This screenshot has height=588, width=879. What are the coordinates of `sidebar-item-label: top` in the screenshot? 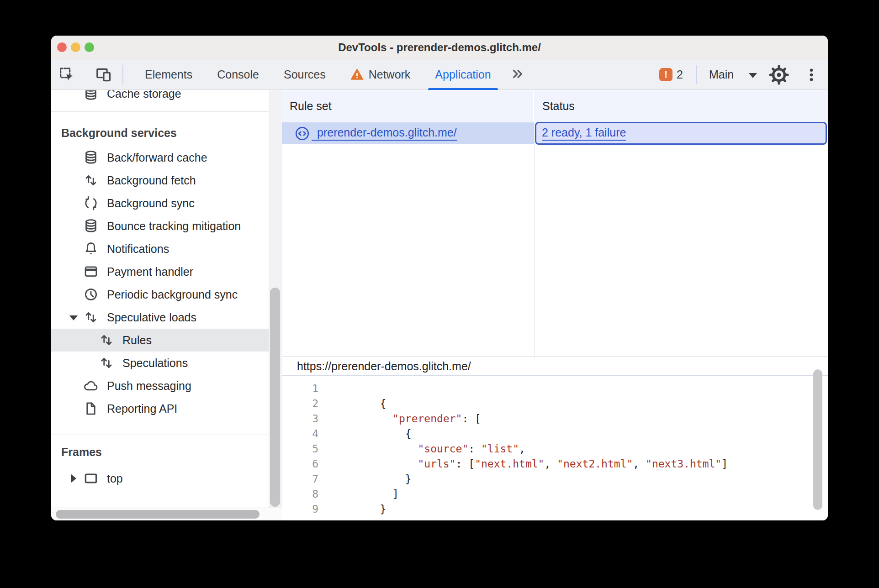 It's located at (115, 478).